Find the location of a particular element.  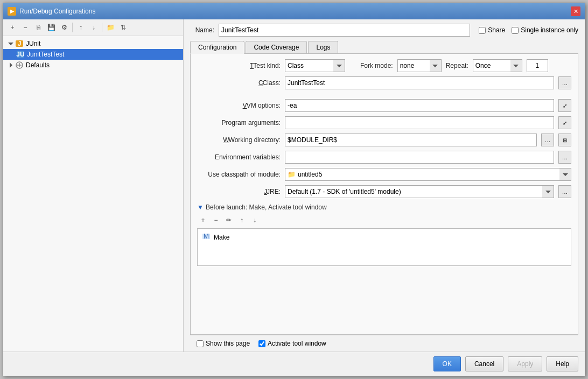

share-checkbox is located at coordinates (482, 30).